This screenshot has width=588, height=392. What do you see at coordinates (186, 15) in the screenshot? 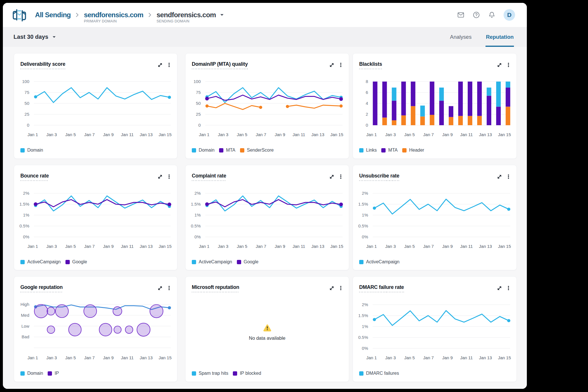
I see `breadcrumb-label: sendforensics.com` at bounding box center [186, 15].